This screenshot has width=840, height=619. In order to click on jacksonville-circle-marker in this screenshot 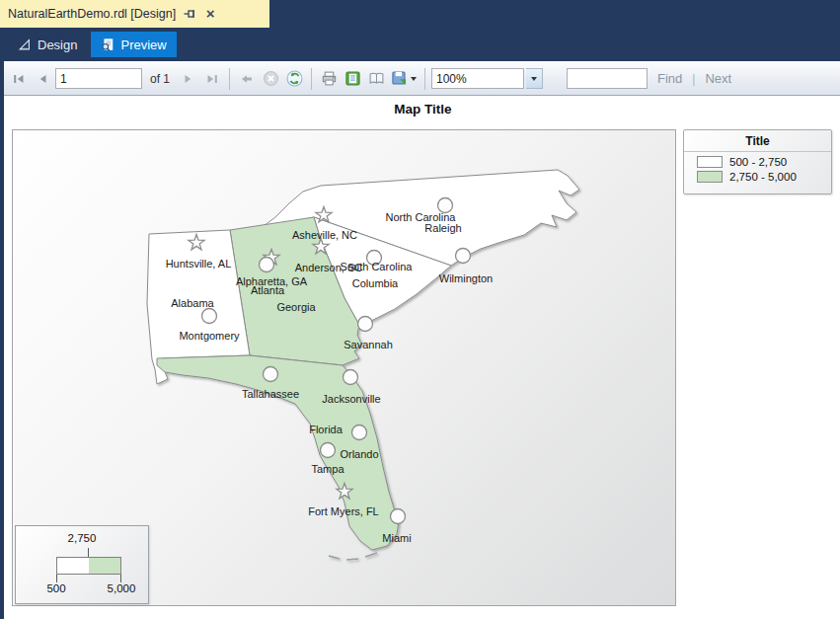, I will do `click(351, 377)`.